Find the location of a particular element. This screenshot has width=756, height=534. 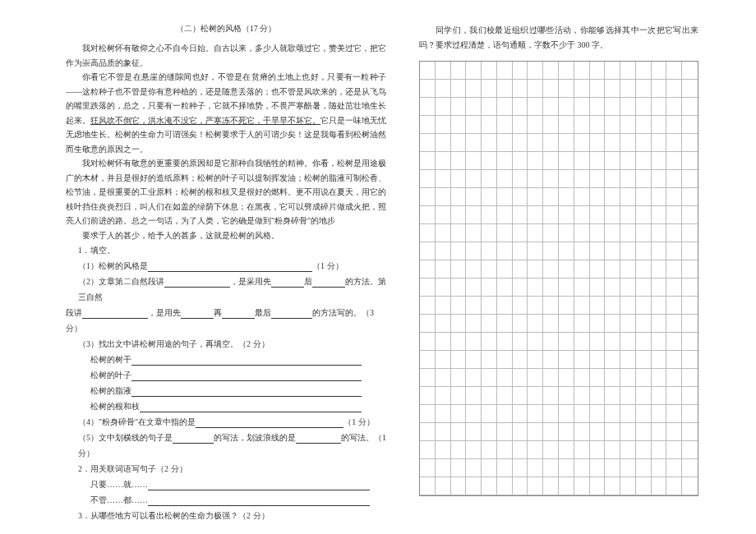

q1-2-line1: （2）文章第二自然段讲，是采用先后的方法。第三自然 is located at coordinates (232, 289).